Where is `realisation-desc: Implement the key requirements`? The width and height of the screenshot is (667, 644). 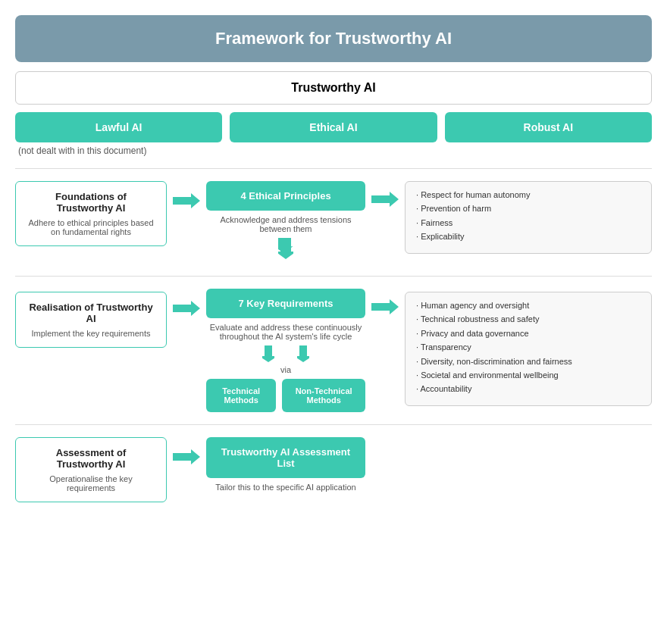 realisation-desc: Implement the key requirements is located at coordinates (91, 333).